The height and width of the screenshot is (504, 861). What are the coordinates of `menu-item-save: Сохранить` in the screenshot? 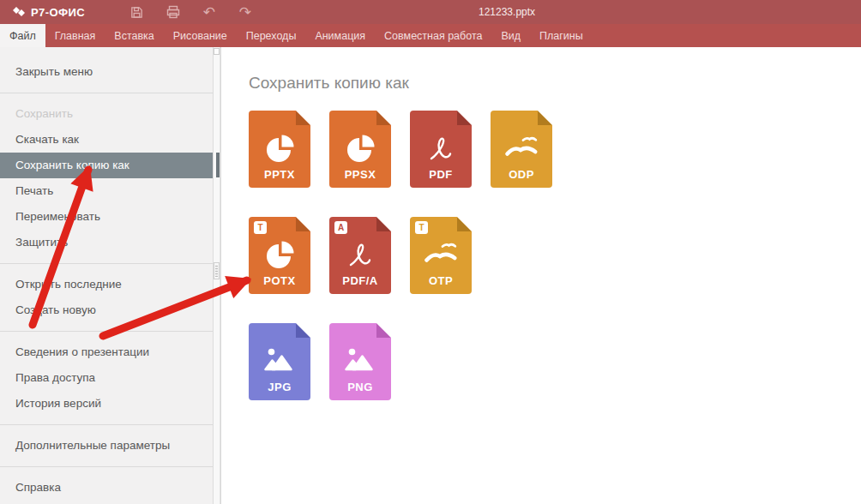 It's located at (107, 114).